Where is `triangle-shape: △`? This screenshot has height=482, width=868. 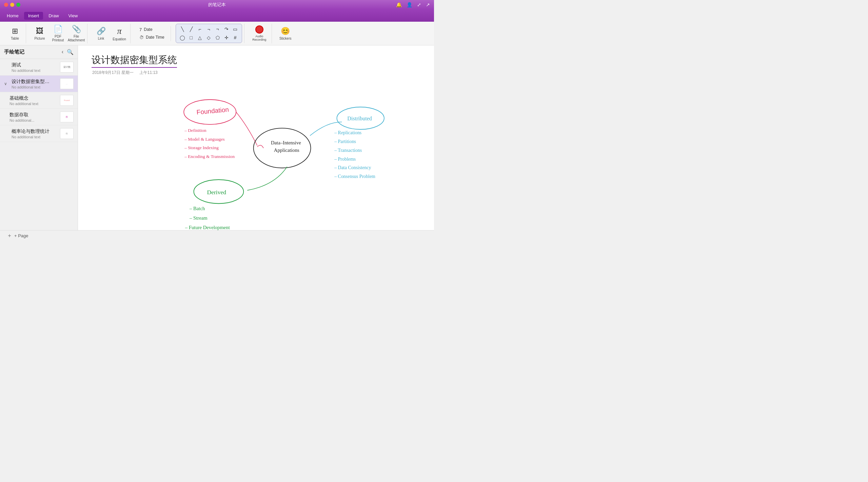
triangle-shape: △ is located at coordinates (200, 38).